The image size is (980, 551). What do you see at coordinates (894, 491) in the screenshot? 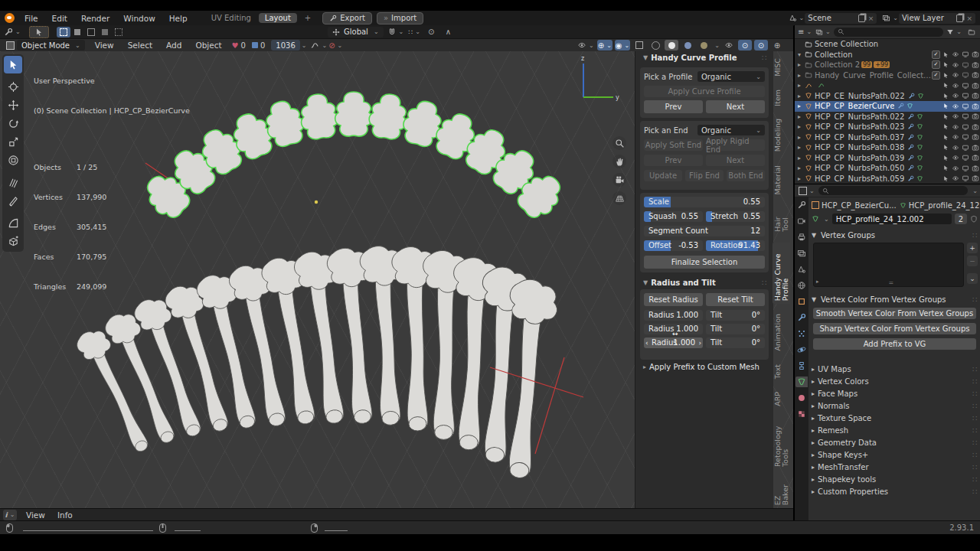
I see `panel-custom-properties: ▸Custom Properties∷` at bounding box center [894, 491].